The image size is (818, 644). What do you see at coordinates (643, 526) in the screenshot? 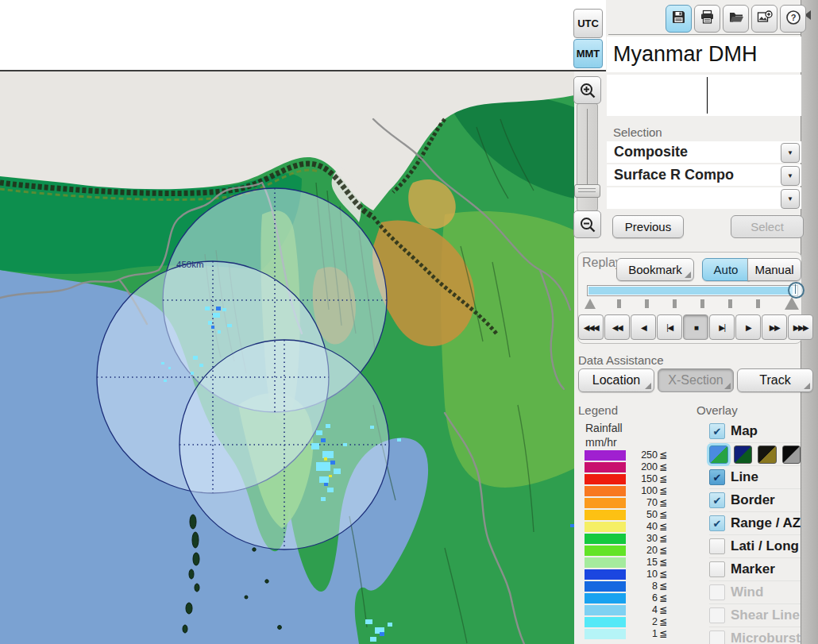
I see `legend-value: 40` at bounding box center [643, 526].